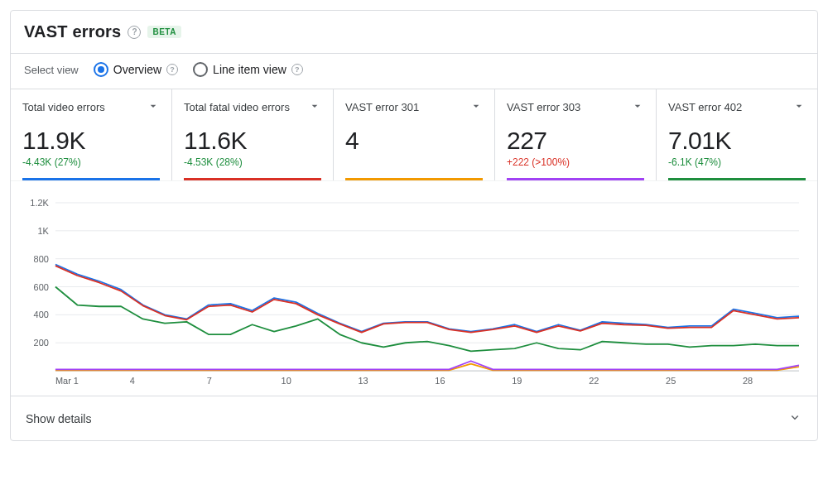  Describe the element at coordinates (137, 70) in the screenshot. I see `radio-label: Overview` at that location.